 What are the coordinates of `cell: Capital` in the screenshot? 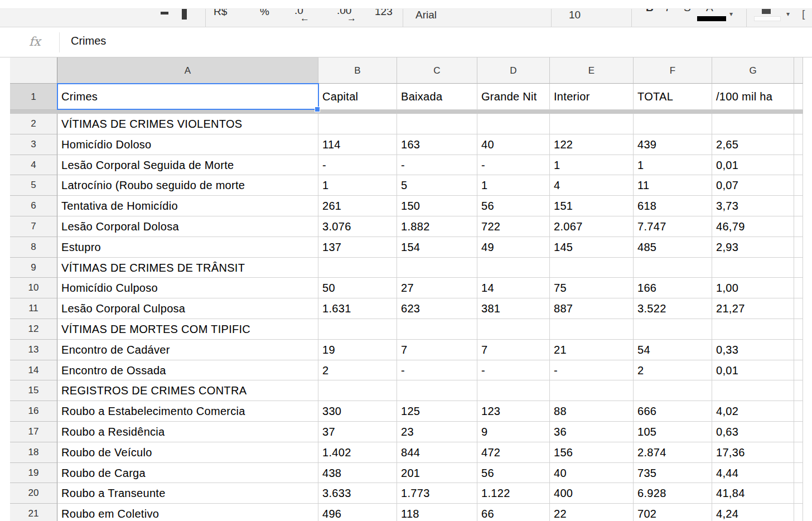 It's located at (358, 97).